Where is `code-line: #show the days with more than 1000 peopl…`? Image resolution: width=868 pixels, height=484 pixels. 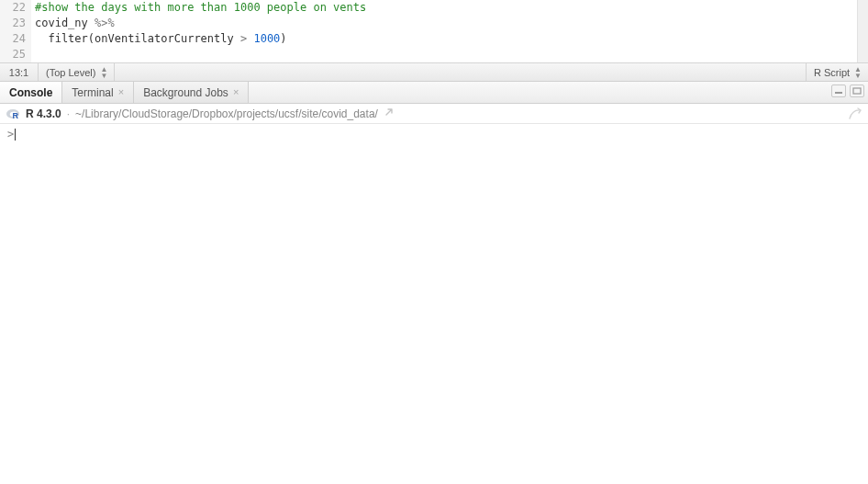
code-line: #show the days with more than 1000 peopl… is located at coordinates (451, 7).